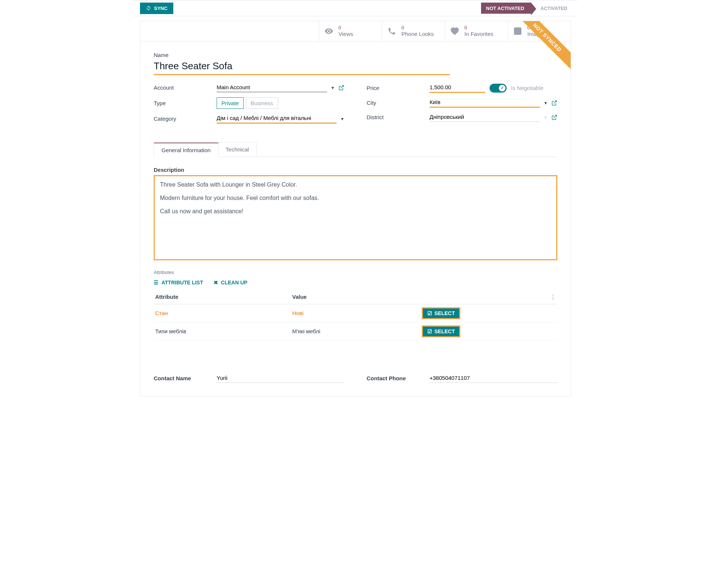 The image size is (711, 588). What do you see at coordinates (455, 31) in the screenshot?
I see `heart-icon` at bounding box center [455, 31].